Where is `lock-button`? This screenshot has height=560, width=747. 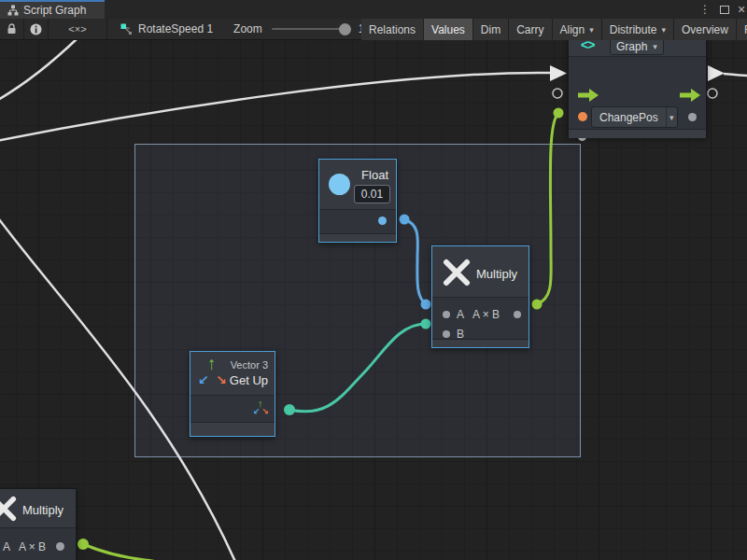 lock-button is located at coordinates (12, 30).